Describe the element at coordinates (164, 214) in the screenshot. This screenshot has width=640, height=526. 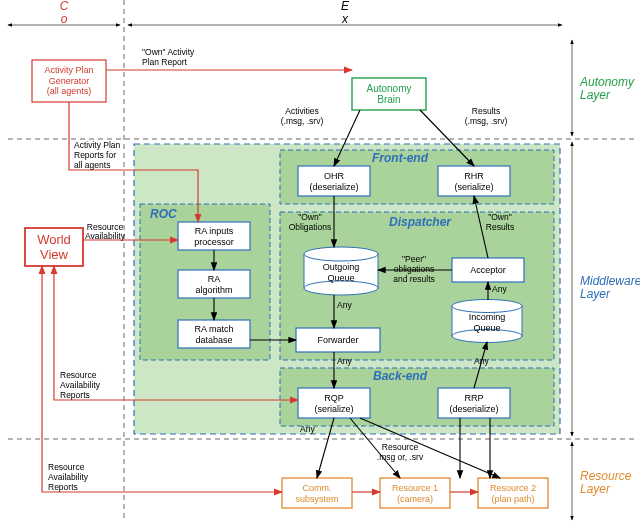
I see `region-roc-label: ROC` at that location.